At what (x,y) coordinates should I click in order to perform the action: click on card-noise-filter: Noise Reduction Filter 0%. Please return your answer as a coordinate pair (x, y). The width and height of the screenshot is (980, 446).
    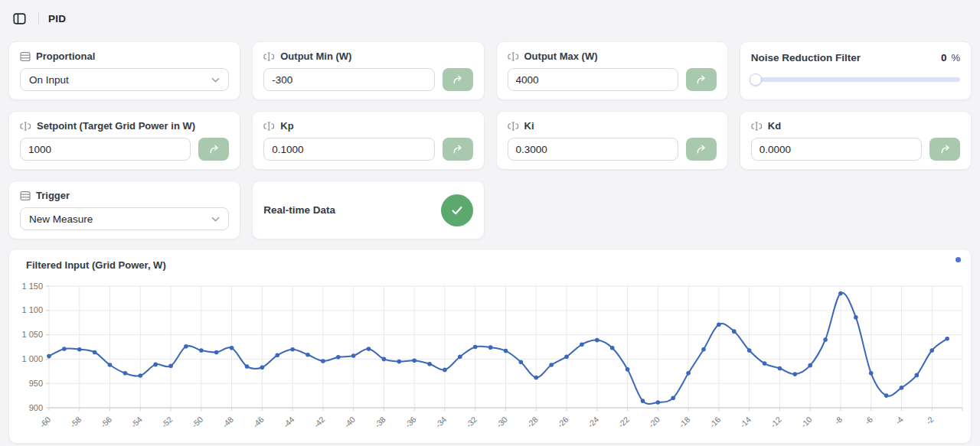
    Looking at the image, I should click on (856, 70).